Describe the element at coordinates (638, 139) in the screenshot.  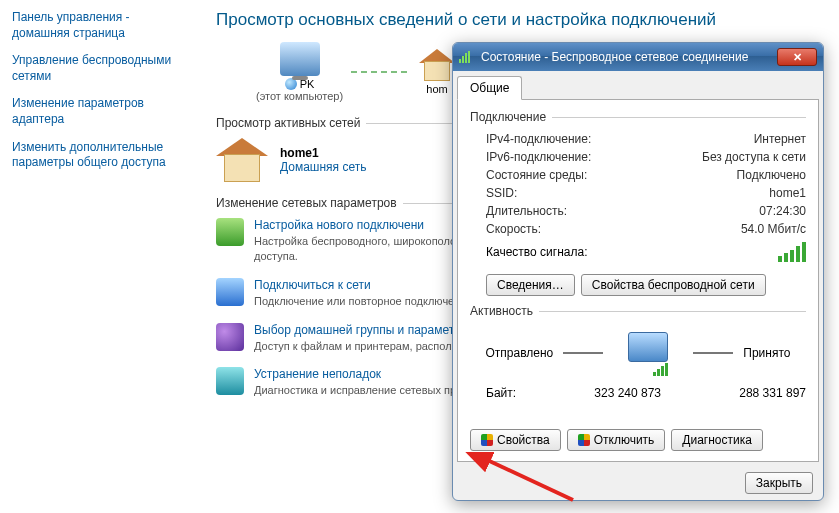
I see `row-ipv4: IPv4-подключение:Интернет` at that location.